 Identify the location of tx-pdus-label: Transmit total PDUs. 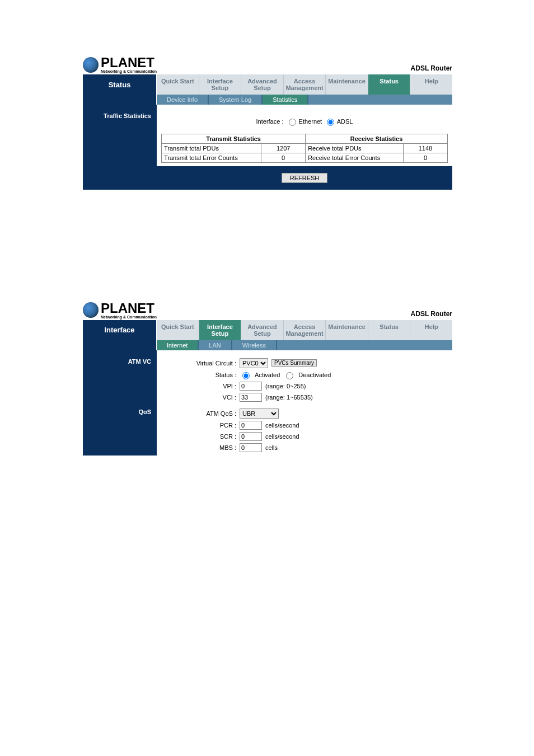
(212, 148).